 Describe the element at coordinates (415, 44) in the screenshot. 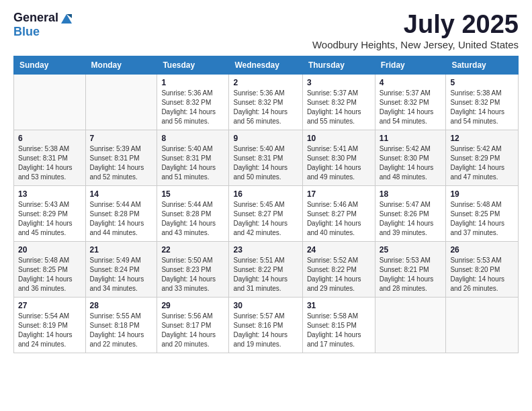

I see `location-title: Woodbury Heights, New Jersey, United Sta…` at that location.